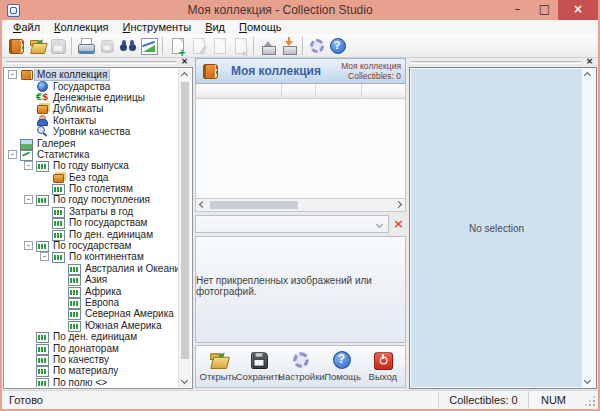 The width and height of the screenshot is (600, 411). What do you see at coordinates (92, 86) in the screenshot?
I see `tree-item-states: Государства` at bounding box center [92, 86].